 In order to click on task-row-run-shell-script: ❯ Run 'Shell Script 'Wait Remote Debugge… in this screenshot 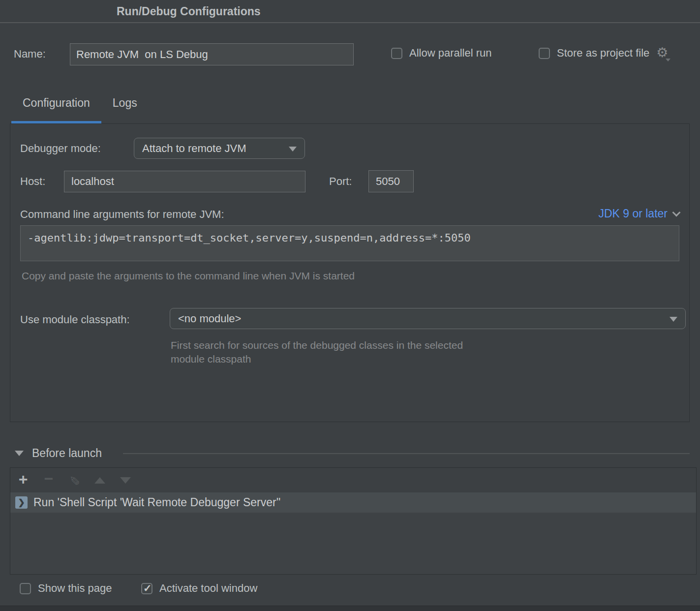, I will do `click(353, 503)`.